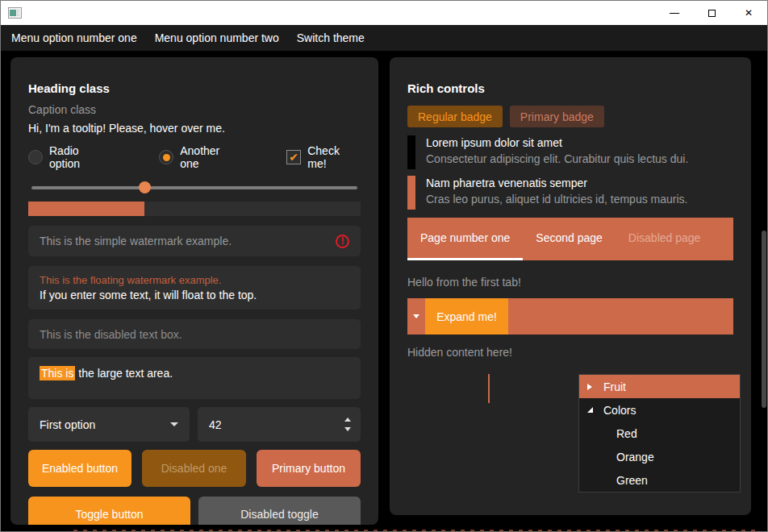  What do you see at coordinates (210, 157) in the screenshot?
I see `radio-another-label: Another one` at bounding box center [210, 157].